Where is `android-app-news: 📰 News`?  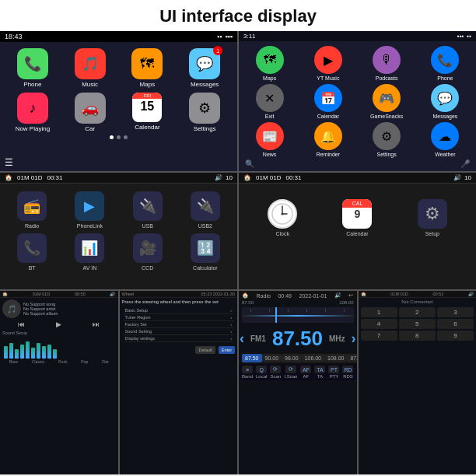 android-app-news: 📰 News is located at coordinates (269, 140).